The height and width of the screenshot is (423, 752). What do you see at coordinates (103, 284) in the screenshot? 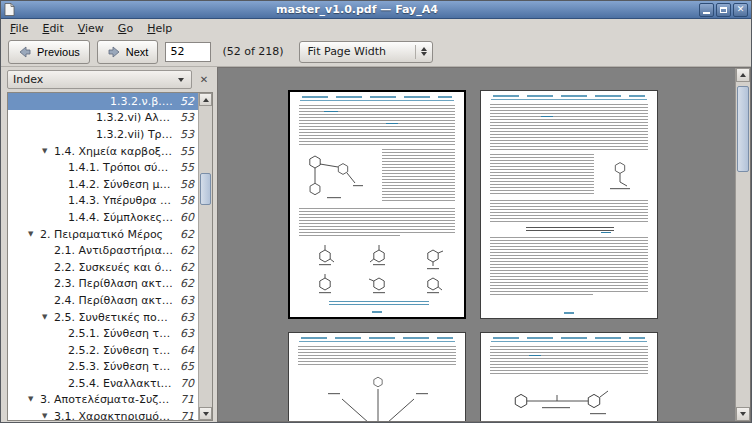
I see `index-tree-item: 2.3. Περίθλαση ακτίν...62` at bounding box center [103, 284].